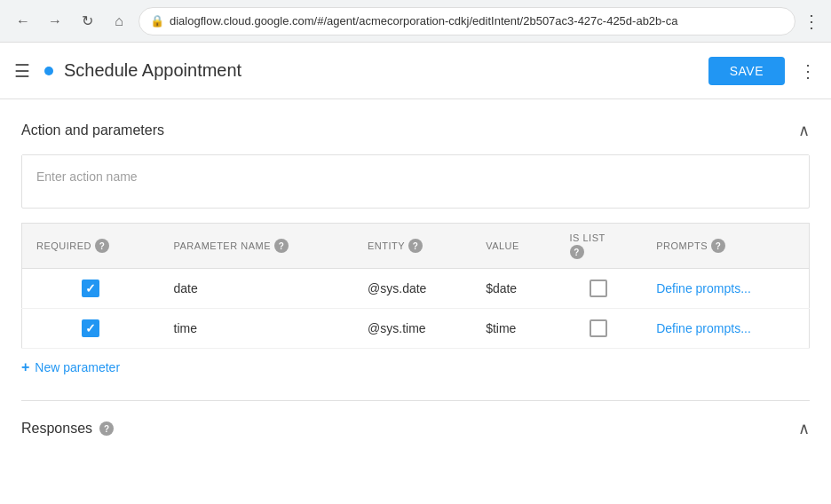 This screenshot has height=504, width=831. I want to click on table-header-row: REQUIRED ? PARAMETER NAME ? ENTITY ?, so click(416, 247).